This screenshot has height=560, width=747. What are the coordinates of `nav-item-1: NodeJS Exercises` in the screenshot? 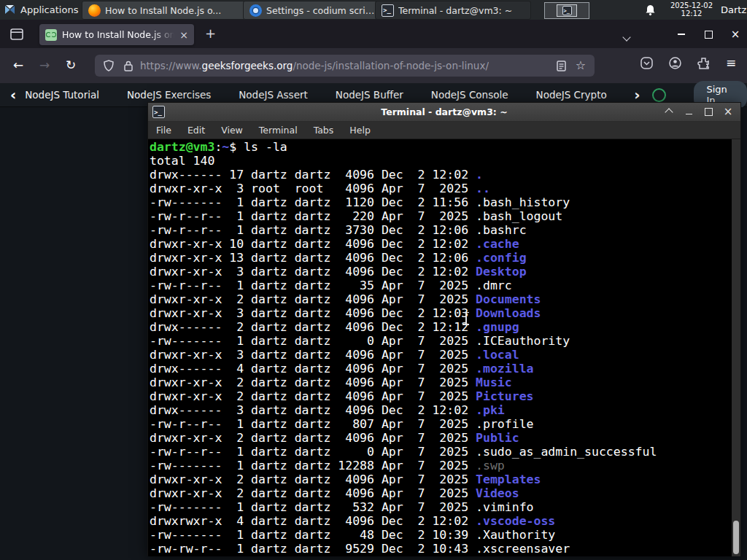 It's located at (169, 95).